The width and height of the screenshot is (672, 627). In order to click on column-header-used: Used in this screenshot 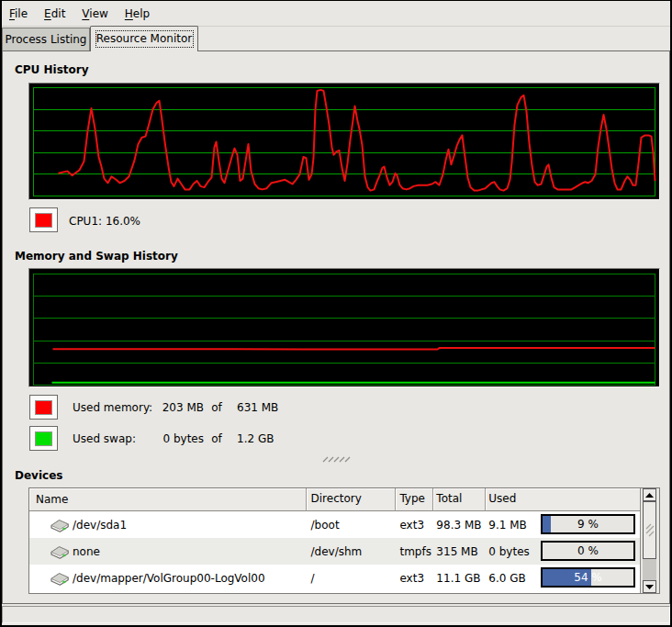, I will do `click(563, 499)`.